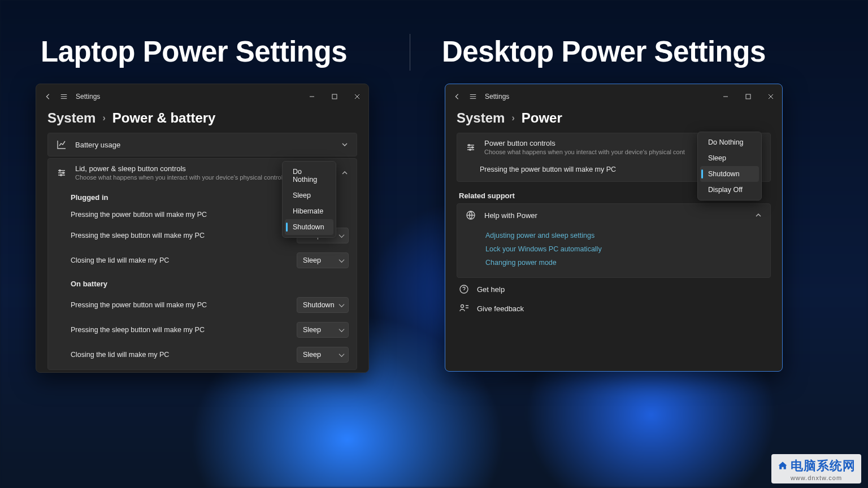 Image resolution: width=868 pixels, height=488 pixels. What do you see at coordinates (614, 252) in the screenshot?
I see `help-links: Adjusting power and sleep settings Lock …` at bounding box center [614, 252].